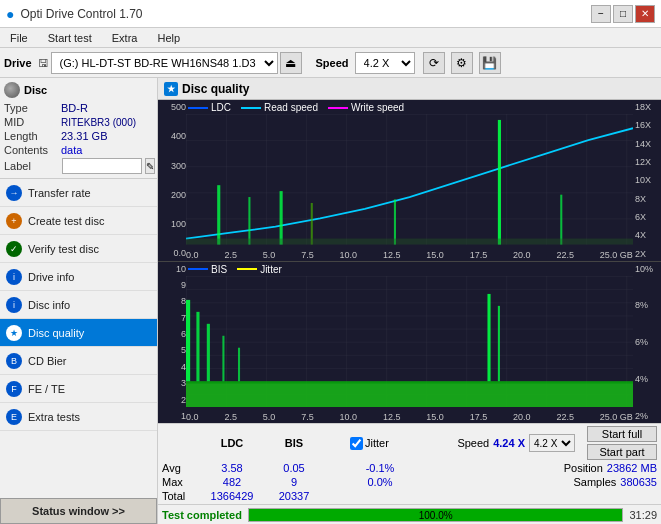 Image resolution: width=661 pixels, height=524 pixels. I want to click on menu-starttest: Start test, so click(70, 38).